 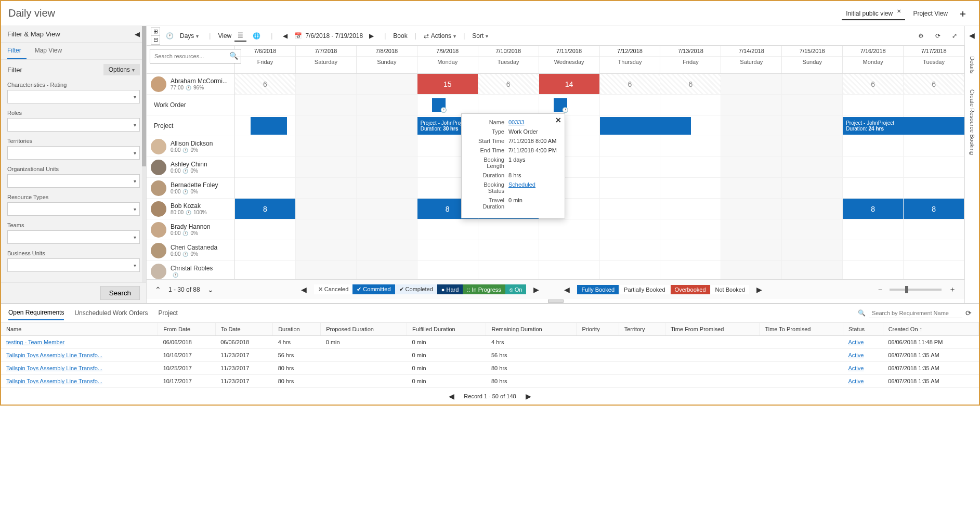 What do you see at coordinates (916, 290) in the screenshot?
I see `zoom-slider` at bounding box center [916, 290].